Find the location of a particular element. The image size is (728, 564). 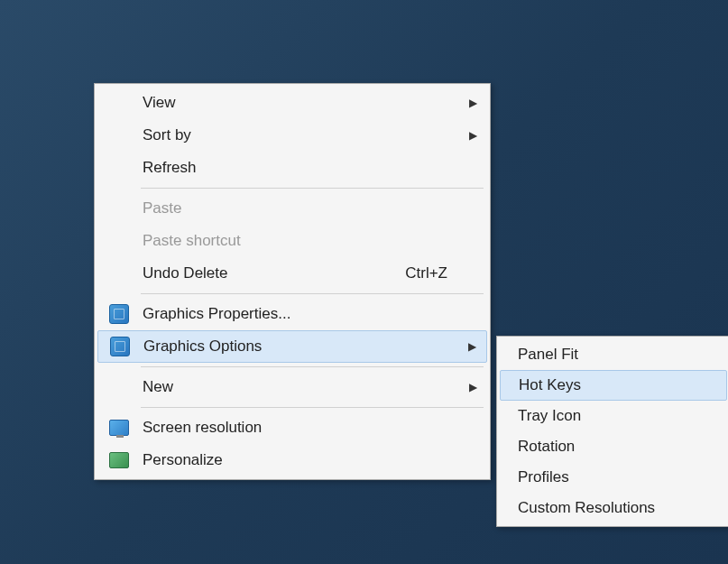

submenu-item-hot-keys: Hot Keys is located at coordinates (613, 385).